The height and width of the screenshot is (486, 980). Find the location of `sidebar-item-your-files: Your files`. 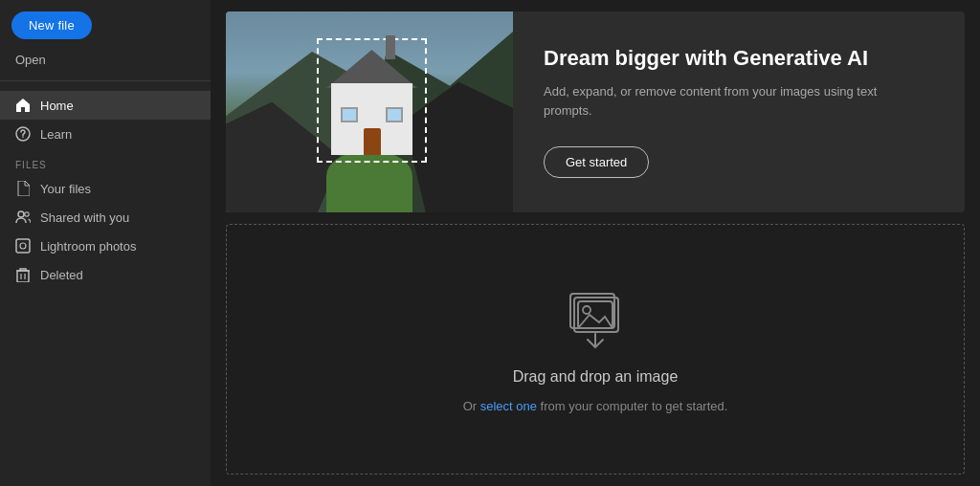

sidebar-item-your-files: Your files is located at coordinates (105, 188).